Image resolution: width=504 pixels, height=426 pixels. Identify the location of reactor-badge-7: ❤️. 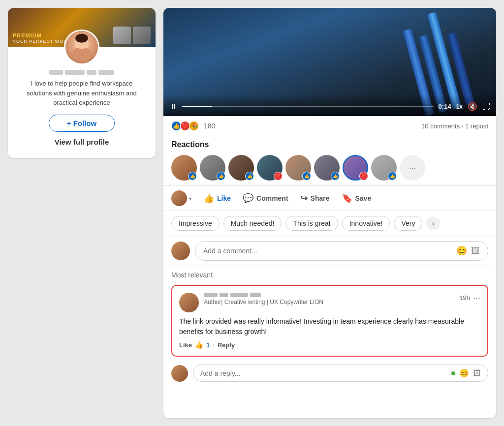
(364, 176).